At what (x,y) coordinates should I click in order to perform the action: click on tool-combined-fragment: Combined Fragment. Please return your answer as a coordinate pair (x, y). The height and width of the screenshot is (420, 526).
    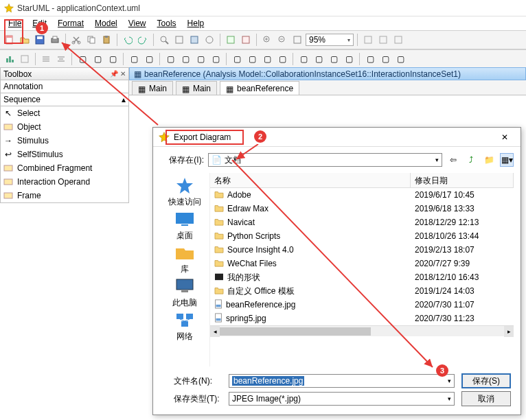
    Looking at the image, I should click on (65, 168).